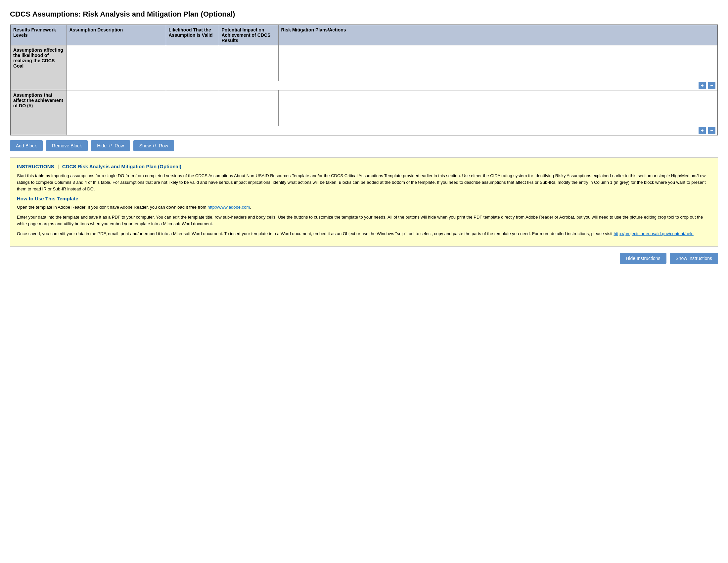  I want to click on section1-row3, so click(364, 75).